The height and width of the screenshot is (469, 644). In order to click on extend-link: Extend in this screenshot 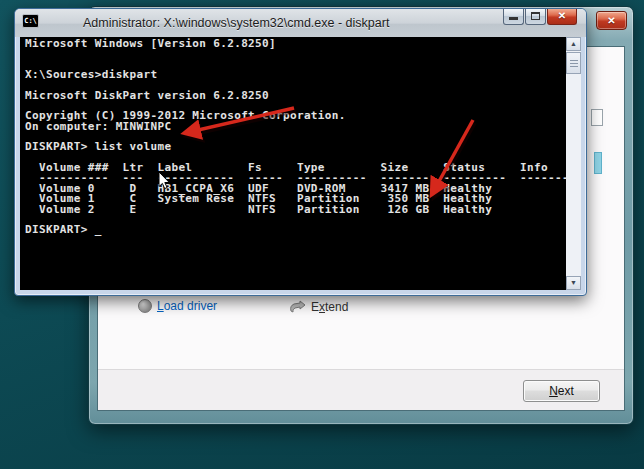, I will do `click(318, 306)`.